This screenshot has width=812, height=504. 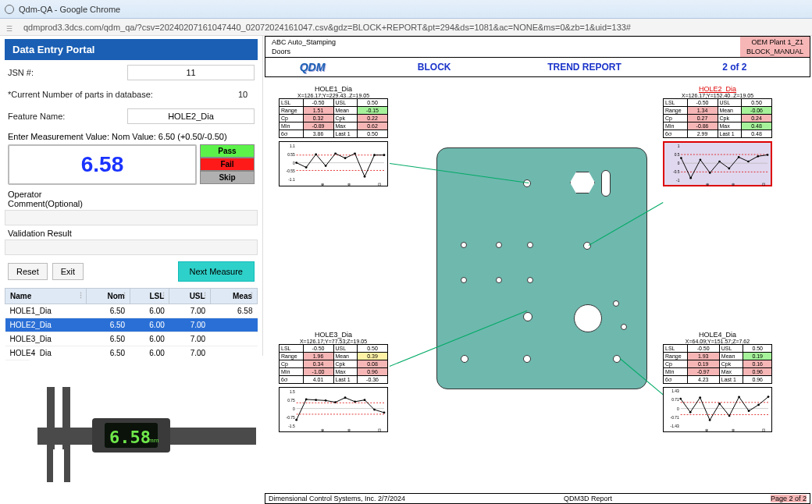 What do you see at coordinates (718, 410) in the screenshot?
I see `mini-chart: 1.430.710-0.71-1.43⊕⊗⊡` at bounding box center [718, 410].